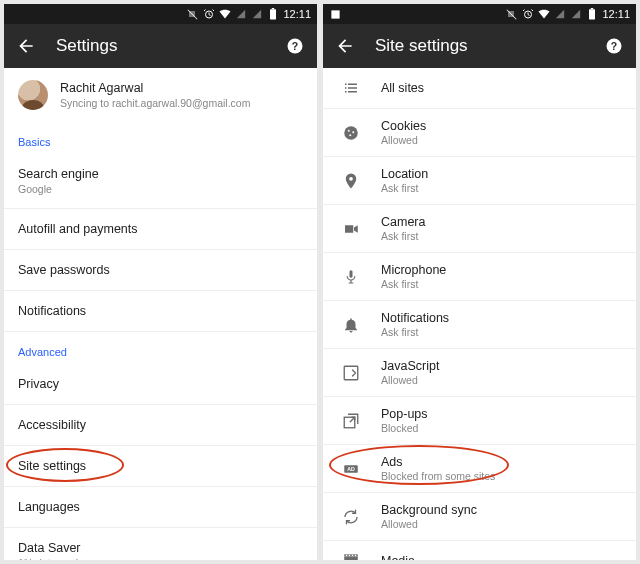 The width and height of the screenshot is (640, 564). Describe the element at coordinates (404, 126) in the screenshot. I see `label: Cookies` at that location.